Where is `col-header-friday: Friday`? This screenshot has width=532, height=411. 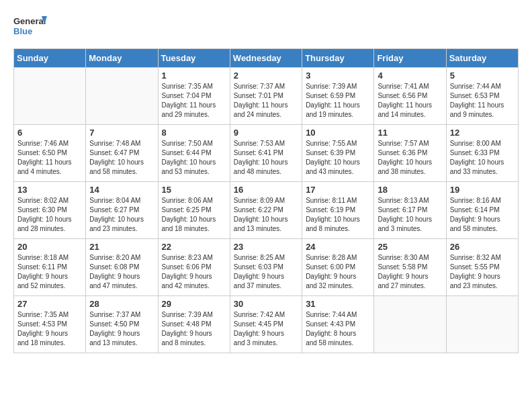
col-header-friday: Friday is located at coordinates (410, 58).